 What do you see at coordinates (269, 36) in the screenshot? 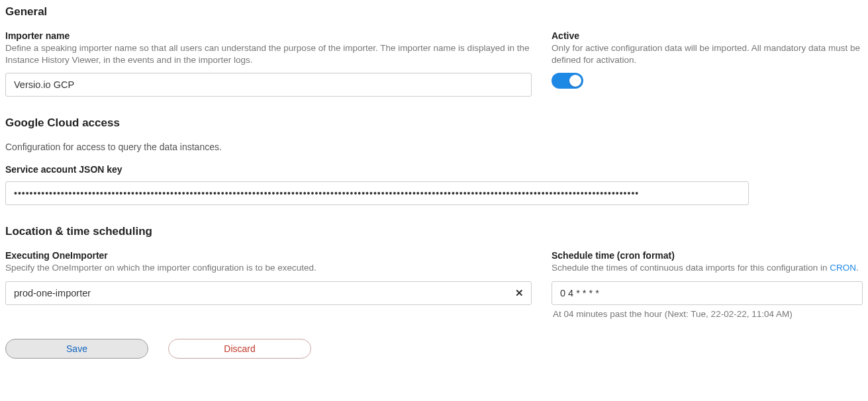
I see `importer-name-label: Importer name` at bounding box center [269, 36].